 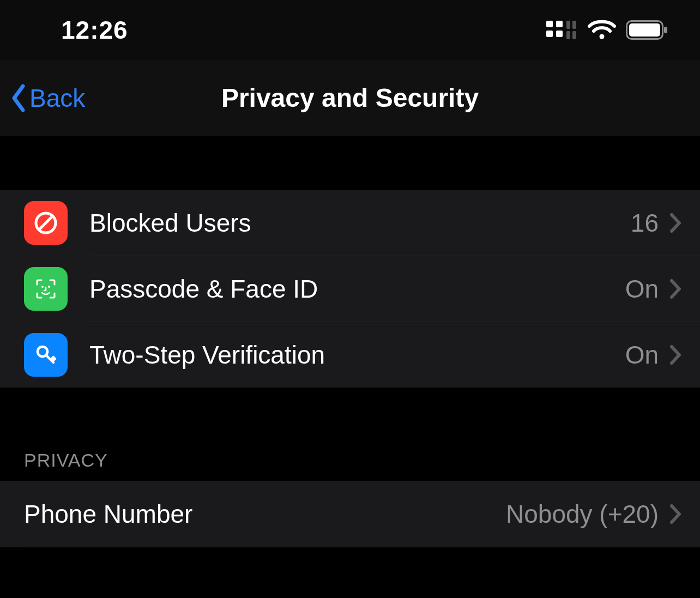 What do you see at coordinates (350, 514) in the screenshot?
I see `privacy-section: Phone Number Nobody (+20)` at bounding box center [350, 514].